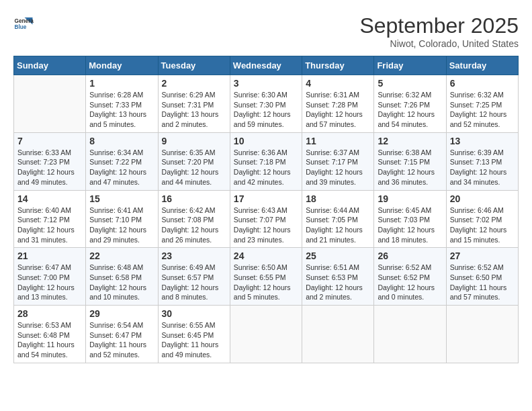 The width and height of the screenshot is (532, 411). Describe the element at coordinates (266, 282) in the screenshot. I see `cell-info: Sunrise: 6:50 AMSunset: 6:55 PMDaylight:…` at that location.